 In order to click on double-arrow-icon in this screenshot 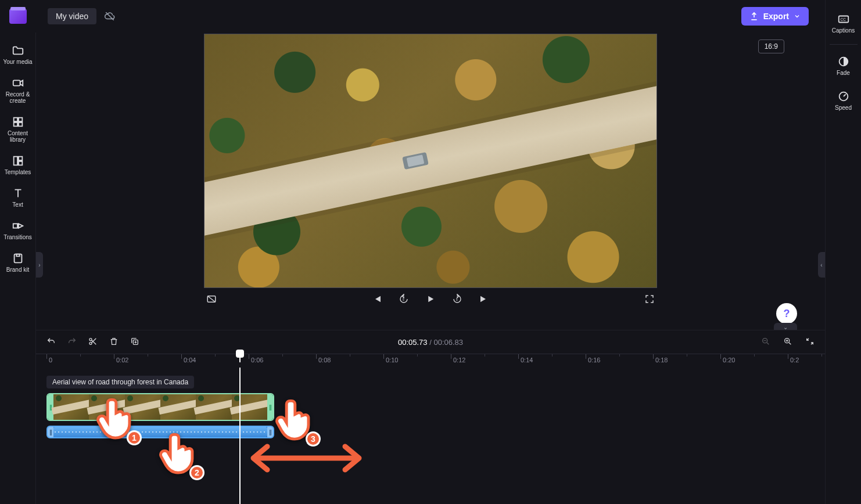, I will do `click(306, 458)`.